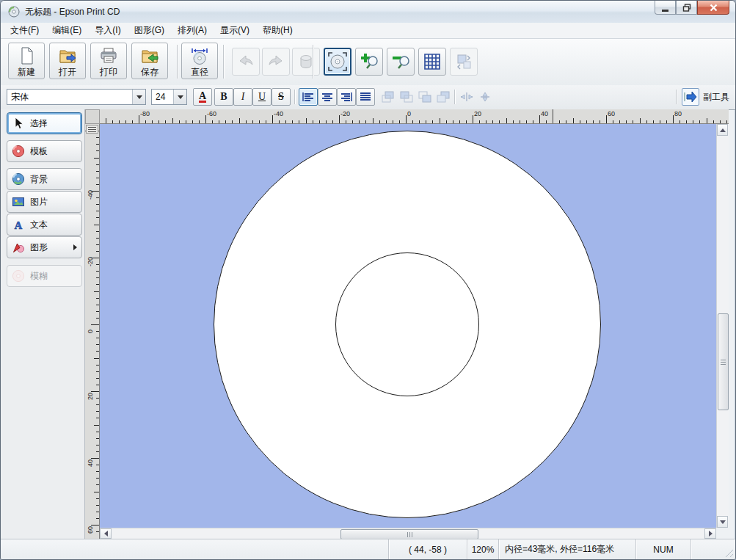 Image resolution: width=736 pixels, height=560 pixels. What do you see at coordinates (106, 534) in the screenshot?
I see `scroll-left-button` at bounding box center [106, 534].